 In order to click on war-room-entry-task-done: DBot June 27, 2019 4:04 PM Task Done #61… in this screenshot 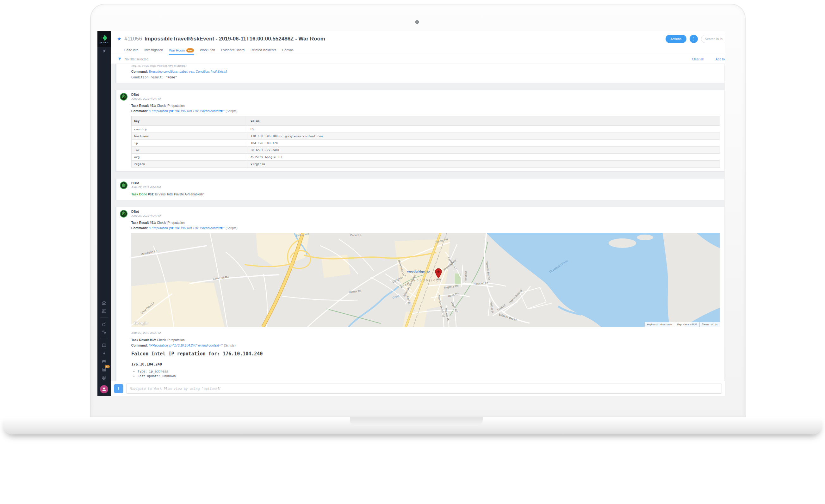, I will do `click(420, 189)`.